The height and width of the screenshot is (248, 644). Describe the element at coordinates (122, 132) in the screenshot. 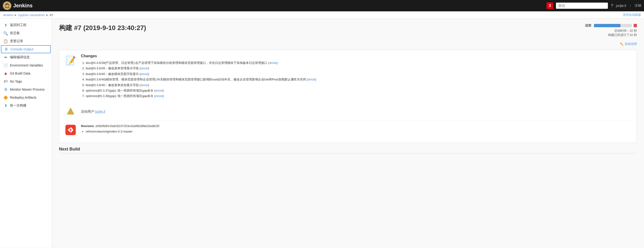

I see `list-item: refs/remotes/origin/dev-0.3-master` at that location.